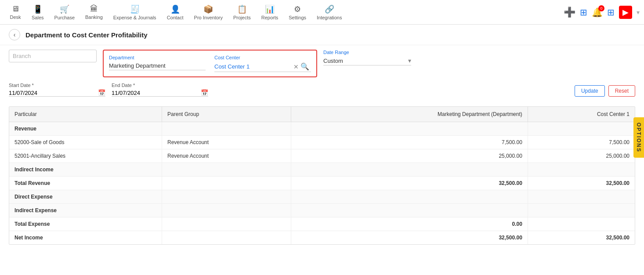 This screenshot has height=275, width=644. What do you see at coordinates (409, 114) in the screenshot?
I see `col-dept: Marketing Department (Department)` at bounding box center [409, 114].